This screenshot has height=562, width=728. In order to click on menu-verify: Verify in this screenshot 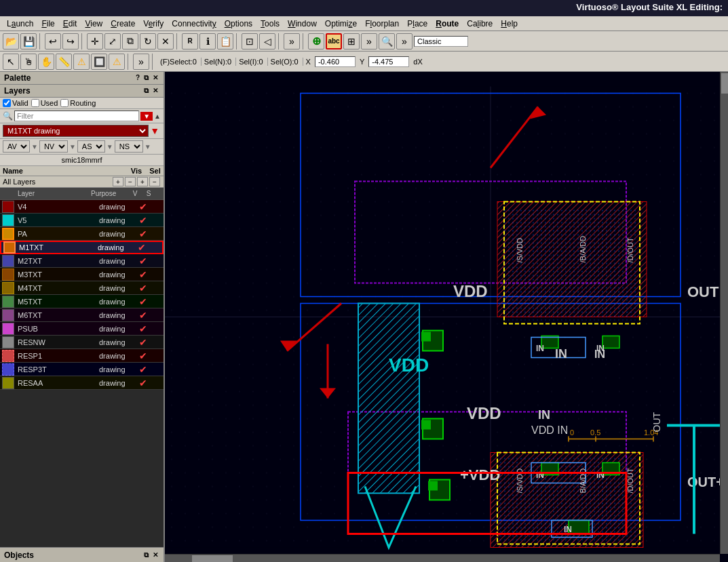, I will do `click(153, 24)`.